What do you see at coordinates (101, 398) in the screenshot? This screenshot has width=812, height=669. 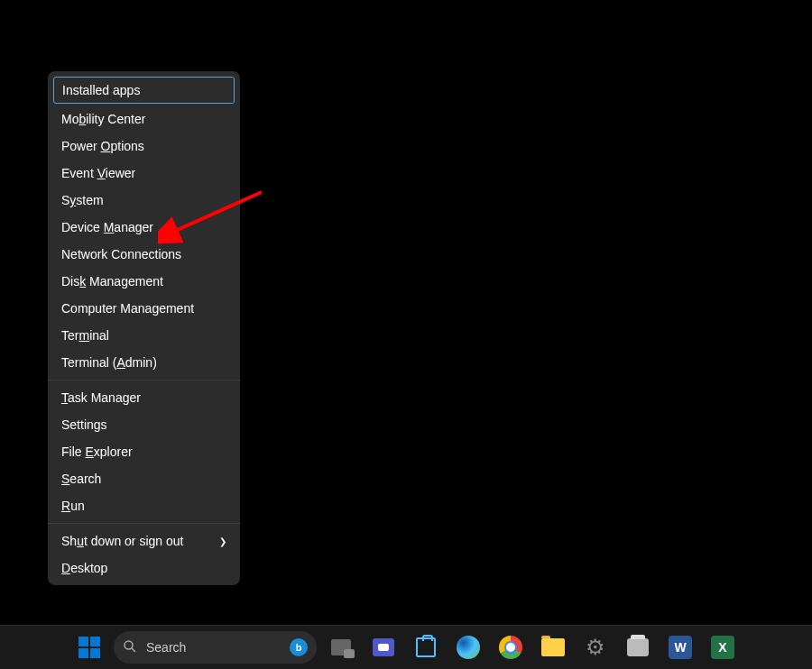 I see `menu-item-label: Task Manager` at bounding box center [101, 398].